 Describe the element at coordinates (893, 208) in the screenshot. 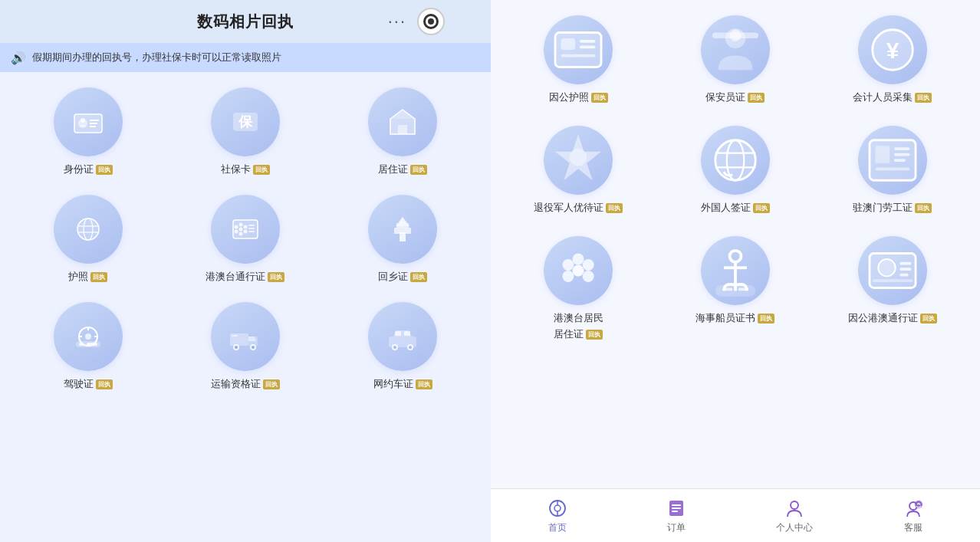

I see `zhuaomen-label: 驻澳门劳工证 回执` at that location.